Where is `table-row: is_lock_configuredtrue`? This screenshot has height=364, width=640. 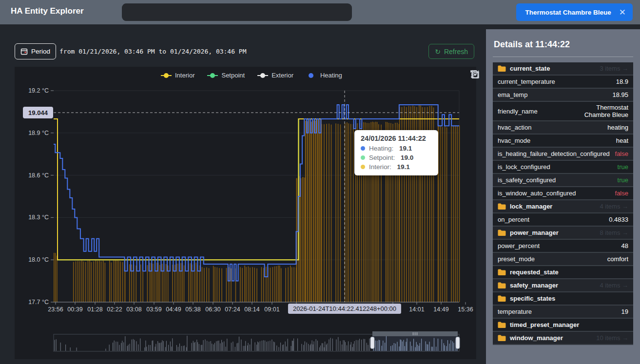
table-row: is_lock_configuredtrue is located at coordinates (563, 168).